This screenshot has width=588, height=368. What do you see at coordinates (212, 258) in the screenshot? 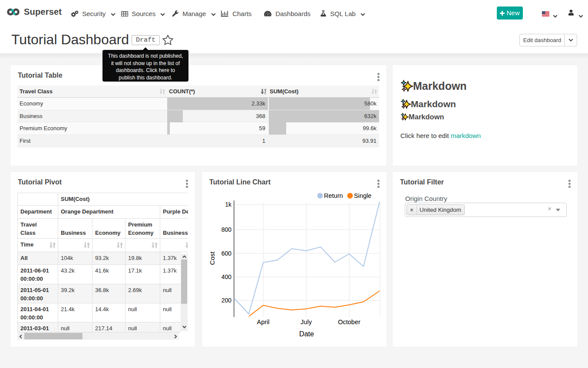
I see `svg-text: Cost` at bounding box center [212, 258].